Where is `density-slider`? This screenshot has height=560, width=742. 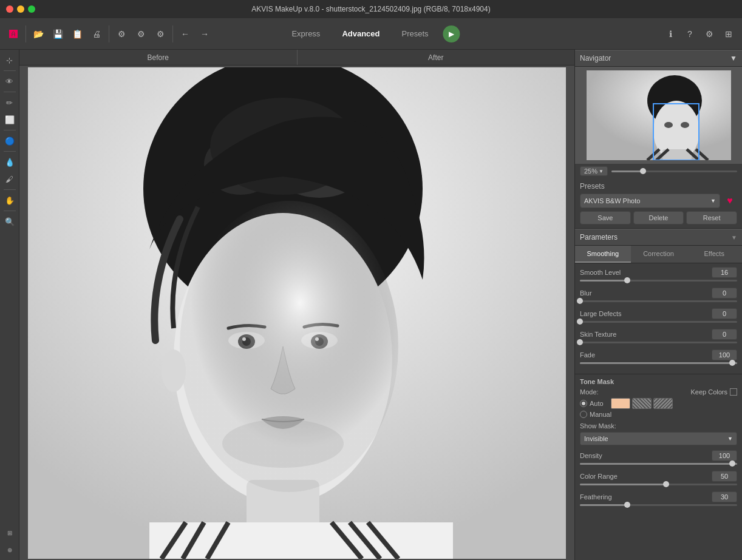 density-slider is located at coordinates (658, 464).